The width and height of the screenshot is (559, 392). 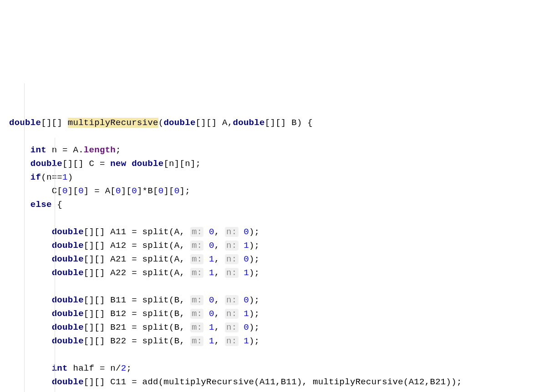 What do you see at coordinates (137, 273) in the screenshot?
I see `token: [][] A22 = split(A,` at bounding box center [137, 273].